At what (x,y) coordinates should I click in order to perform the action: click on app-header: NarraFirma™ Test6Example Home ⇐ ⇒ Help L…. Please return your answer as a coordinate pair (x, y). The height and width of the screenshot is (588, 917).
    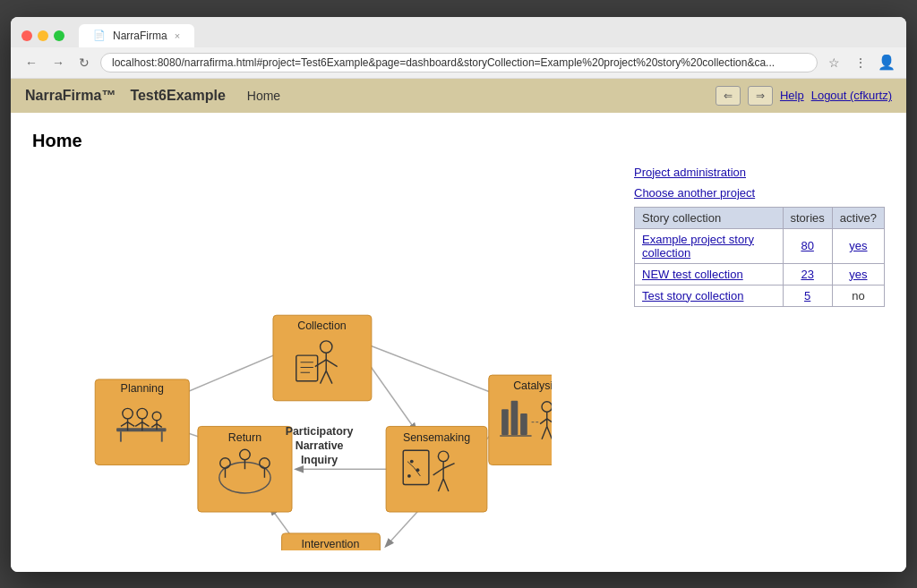
    Looking at the image, I should click on (458, 96).